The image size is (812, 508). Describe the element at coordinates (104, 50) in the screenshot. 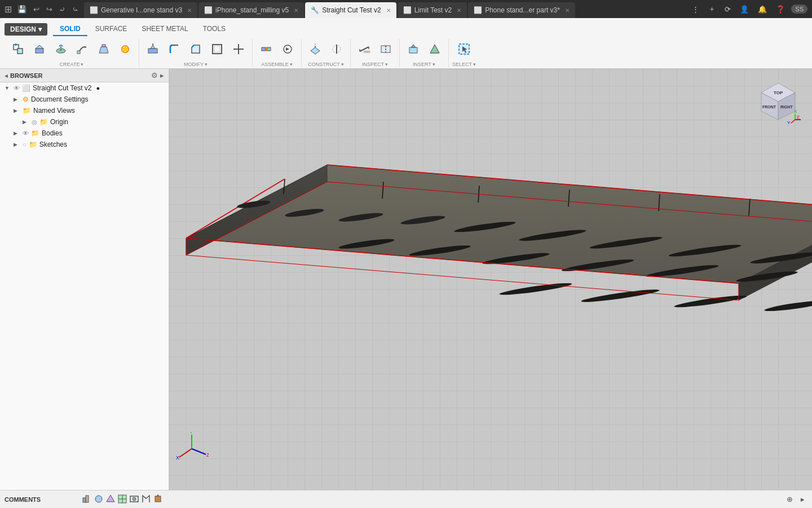

I see `loft-icon` at that location.